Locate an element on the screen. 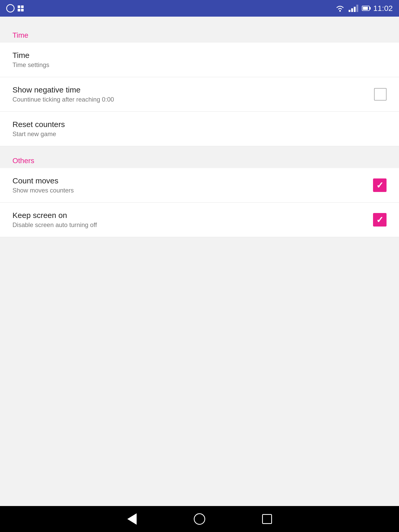  grid-icon is located at coordinates (21, 8).